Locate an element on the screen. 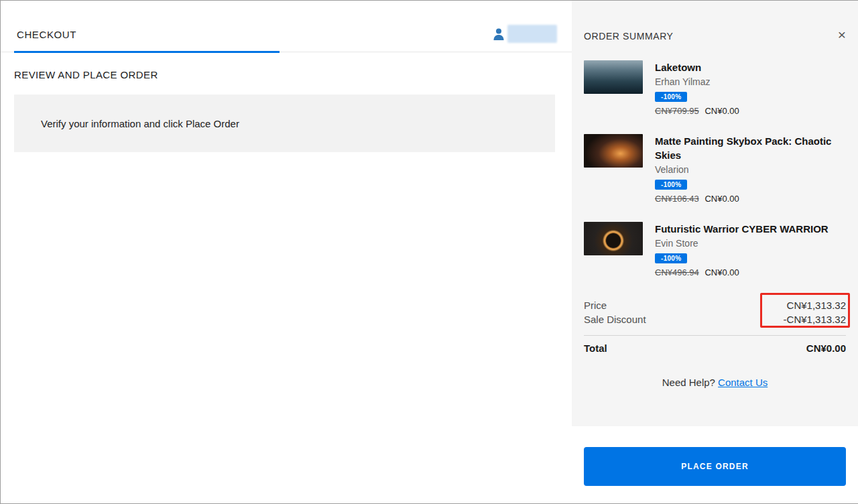 This screenshot has width=858, height=504. item-thumbnail-chaotic-skies is located at coordinates (613, 151).